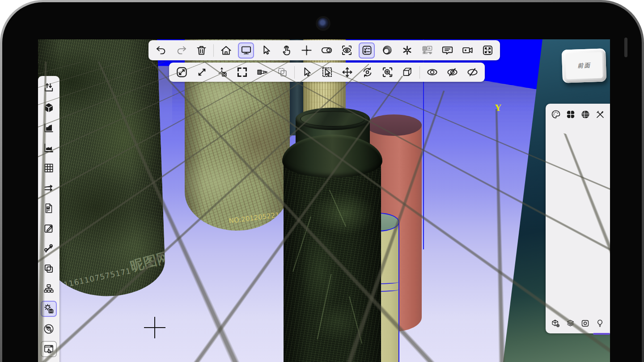  Describe the element at coordinates (487, 51) in the screenshot. I see `tool-fullscreen` at that location.